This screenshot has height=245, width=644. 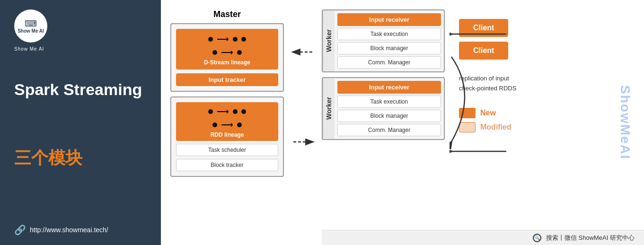 What do you see at coordinates (389, 48) in the screenshot?
I see `worker-1-block-manager: Block manager` at bounding box center [389, 48].